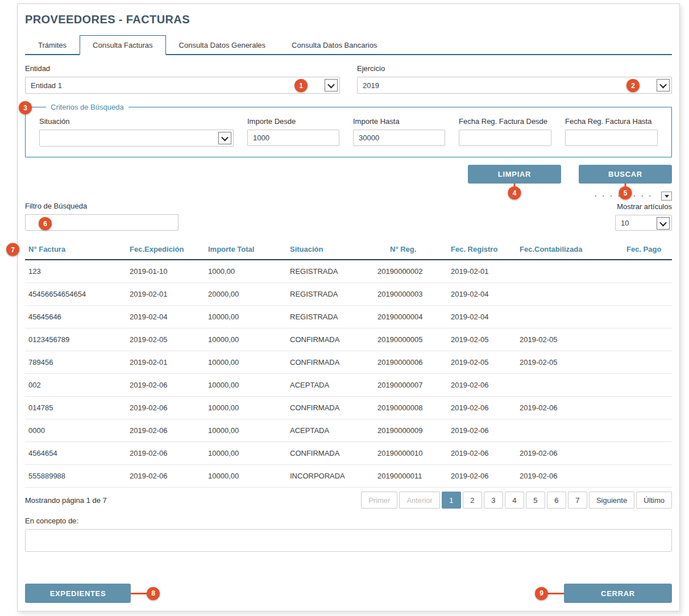 Image resolution: width=689 pixels, height=616 pixels. Describe the element at coordinates (348, 340) in the screenshot. I see `table-row: 01234567892019-02-0510000,00CONFIRMADA20…` at that location.